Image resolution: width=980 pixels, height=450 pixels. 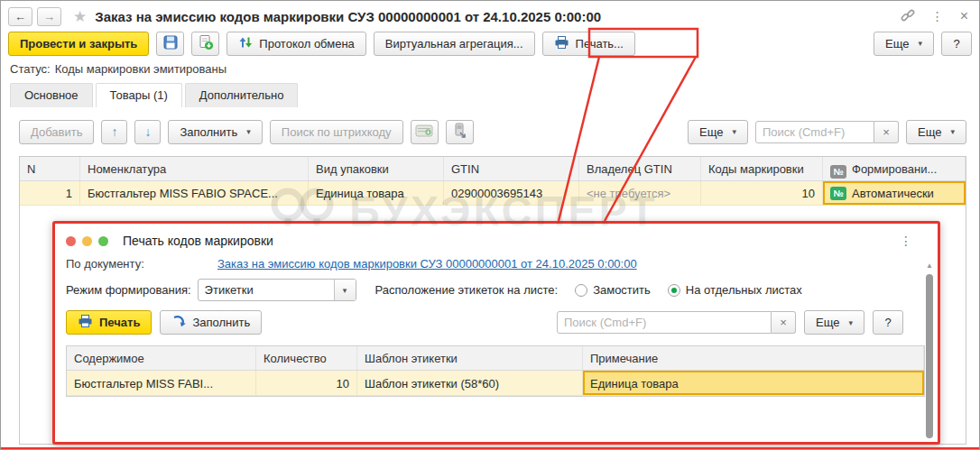 I want to click on dialog-title: Печать кодов маркировки, so click(x=199, y=241).